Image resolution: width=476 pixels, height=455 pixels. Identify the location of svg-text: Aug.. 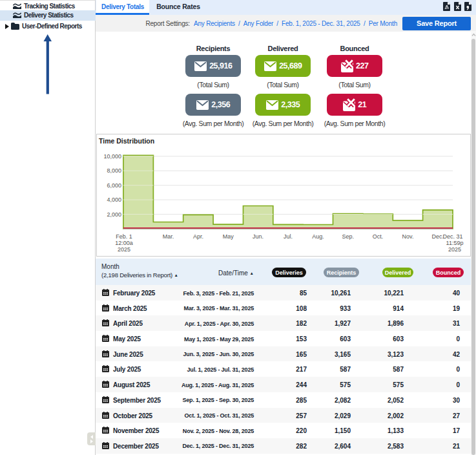
(318, 237).